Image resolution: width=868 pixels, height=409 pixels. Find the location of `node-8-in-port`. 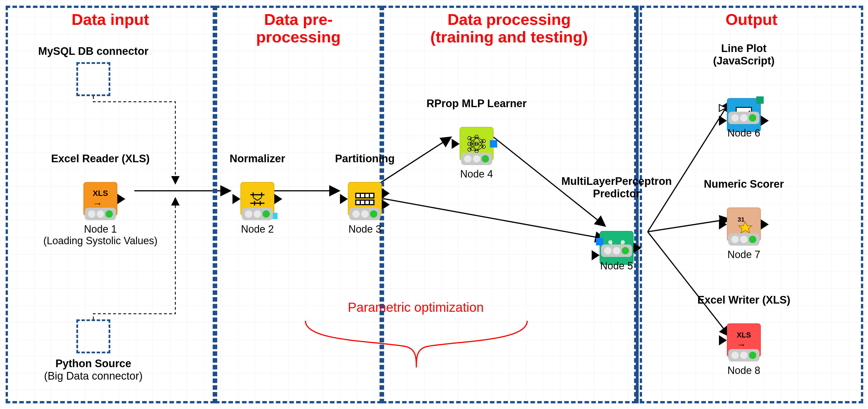

node-8-in-port is located at coordinates (723, 340).